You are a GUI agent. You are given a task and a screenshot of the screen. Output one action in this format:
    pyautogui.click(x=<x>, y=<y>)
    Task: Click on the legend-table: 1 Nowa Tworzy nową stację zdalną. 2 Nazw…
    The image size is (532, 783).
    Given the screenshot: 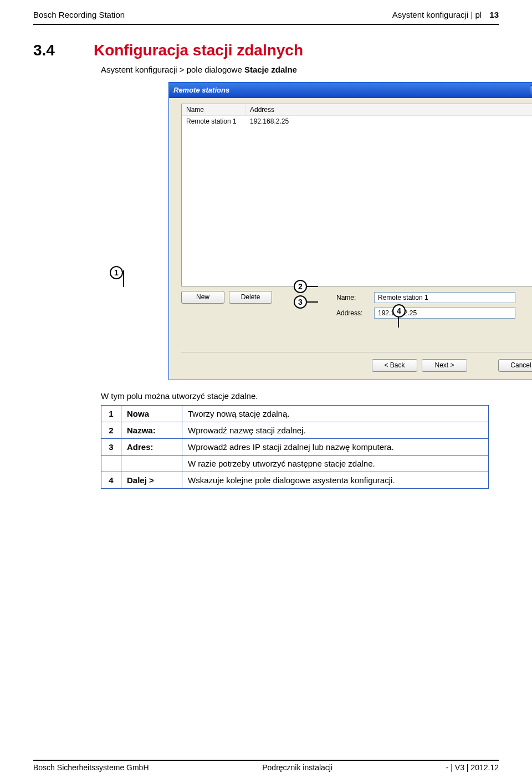 What is the action you would take?
    pyautogui.click(x=295, y=447)
    